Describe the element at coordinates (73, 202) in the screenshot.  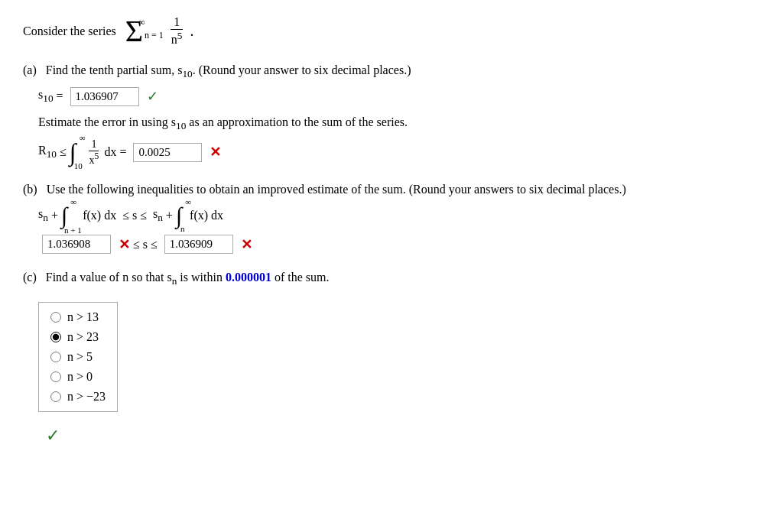
I see `integral1-upper: ∞` at that location.